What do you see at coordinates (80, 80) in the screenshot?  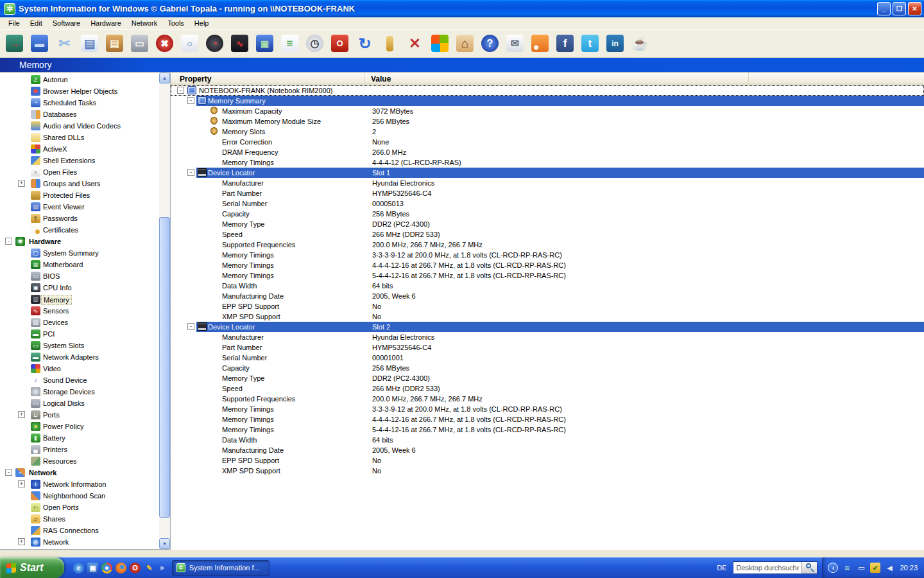 I see `sidebar-item-autorun: ZAutorun` at bounding box center [80, 80].